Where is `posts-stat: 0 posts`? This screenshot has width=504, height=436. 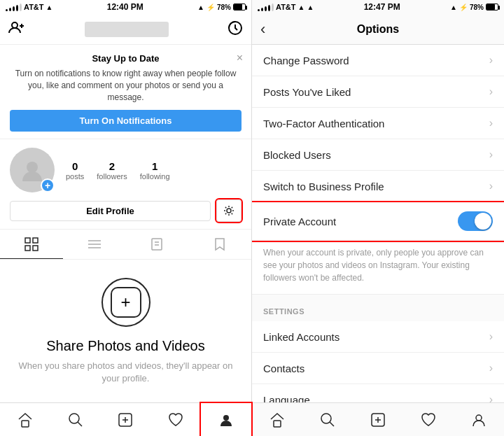 posts-stat: 0 posts is located at coordinates (75, 171).